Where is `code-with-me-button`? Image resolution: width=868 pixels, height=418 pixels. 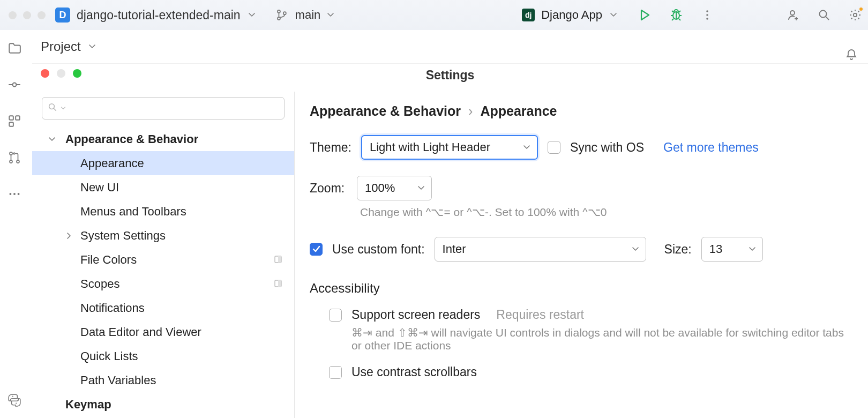
code-with-me-button is located at coordinates (793, 15).